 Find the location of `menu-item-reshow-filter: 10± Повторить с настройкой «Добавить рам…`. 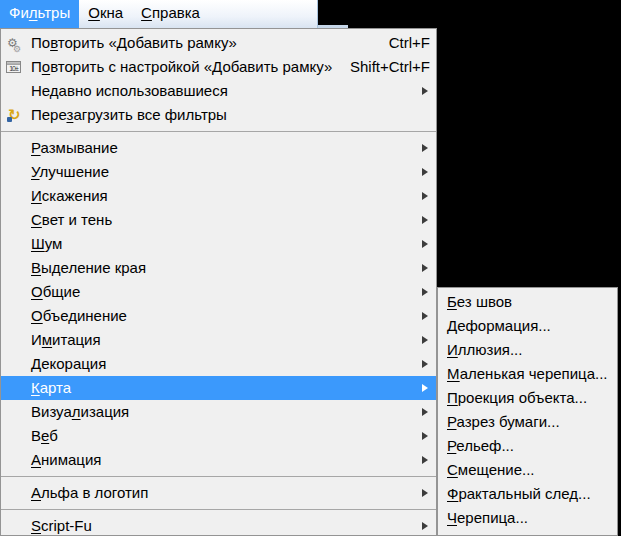

menu-item-reshow-filter: 10± Повторить с настройкой «Добавить рам… is located at coordinates (218, 67).